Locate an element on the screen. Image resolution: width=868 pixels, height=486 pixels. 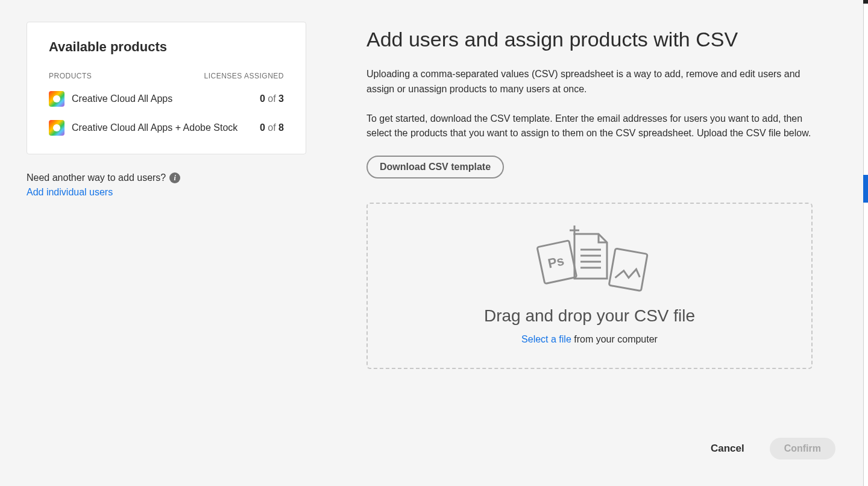
available-products-panel: Available products PRODUCTS LICENSES ASS… is located at coordinates (166, 88).